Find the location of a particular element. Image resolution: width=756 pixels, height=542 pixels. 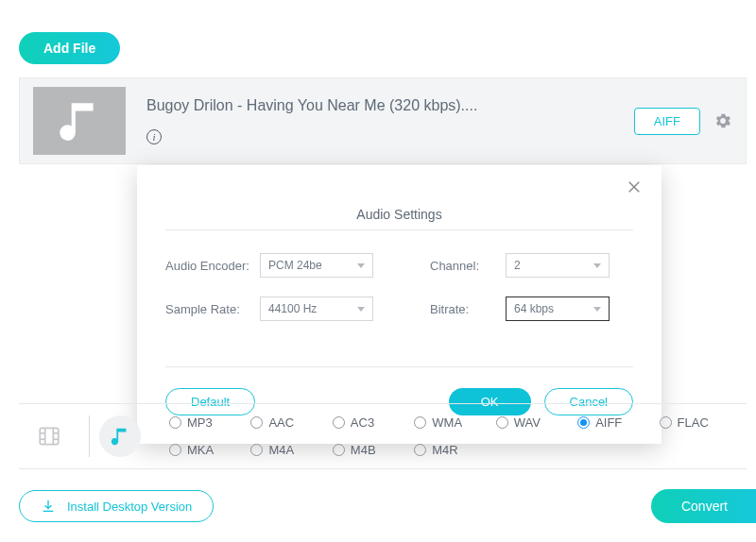

music-icon is located at coordinates (120, 436).